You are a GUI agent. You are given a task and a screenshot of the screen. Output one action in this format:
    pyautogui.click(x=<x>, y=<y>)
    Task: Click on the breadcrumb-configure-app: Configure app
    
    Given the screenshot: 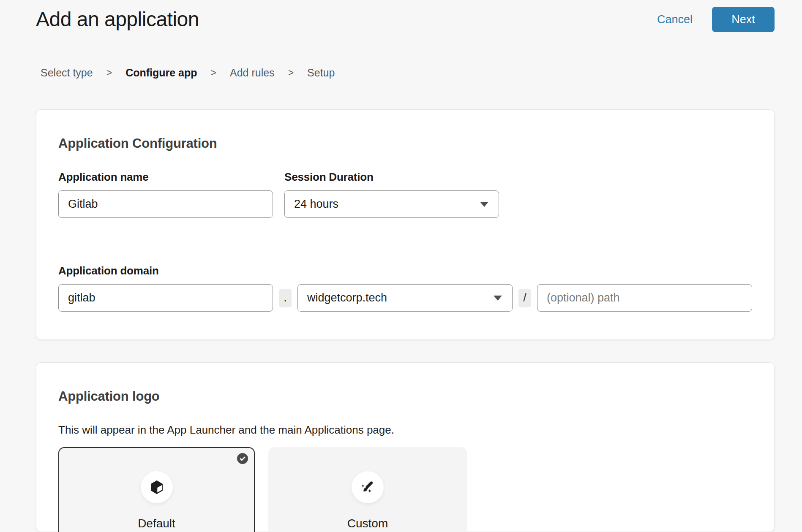 What is the action you would take?
    pyautogui.click(x=161, y=73)
    